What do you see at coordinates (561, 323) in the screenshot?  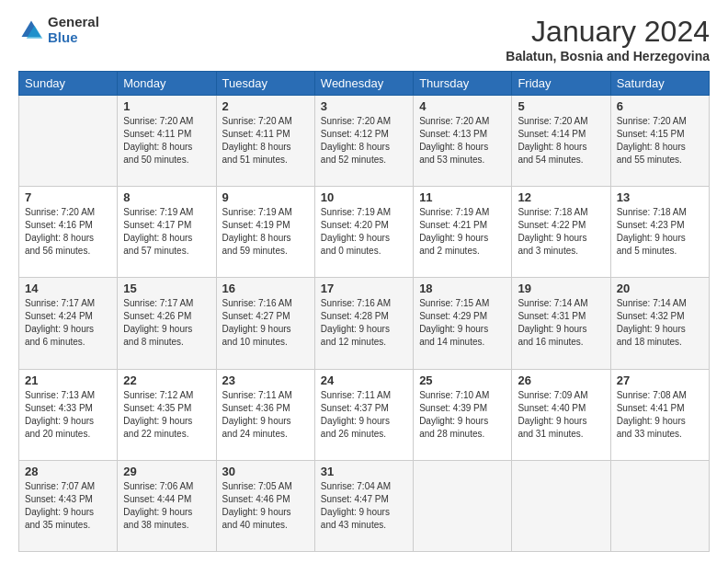 I see `day-info: Sunrise: 7:14 AMSunset: 4:31 PMDaylight:…` at bounding box center [561, 323].